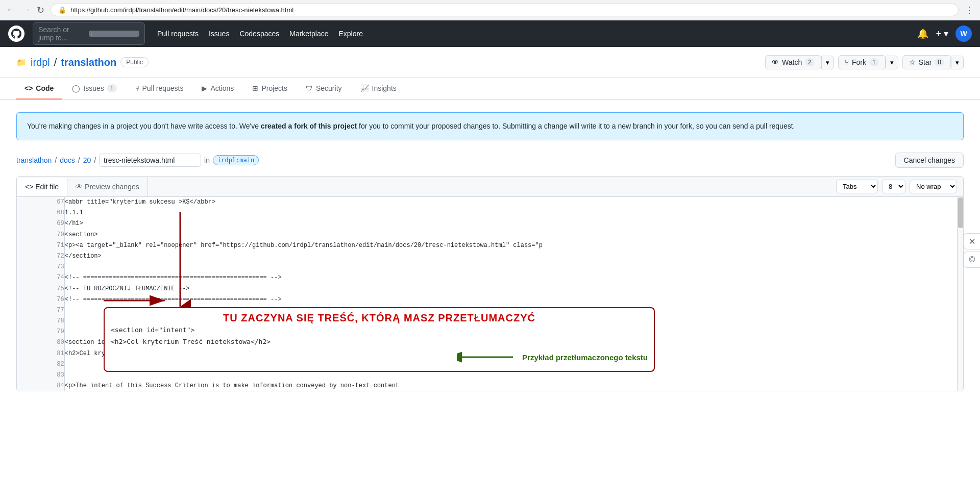  Describe the element at coordinates (112, 88) in the screenshot. I see `issues-badge: 1` at that location.